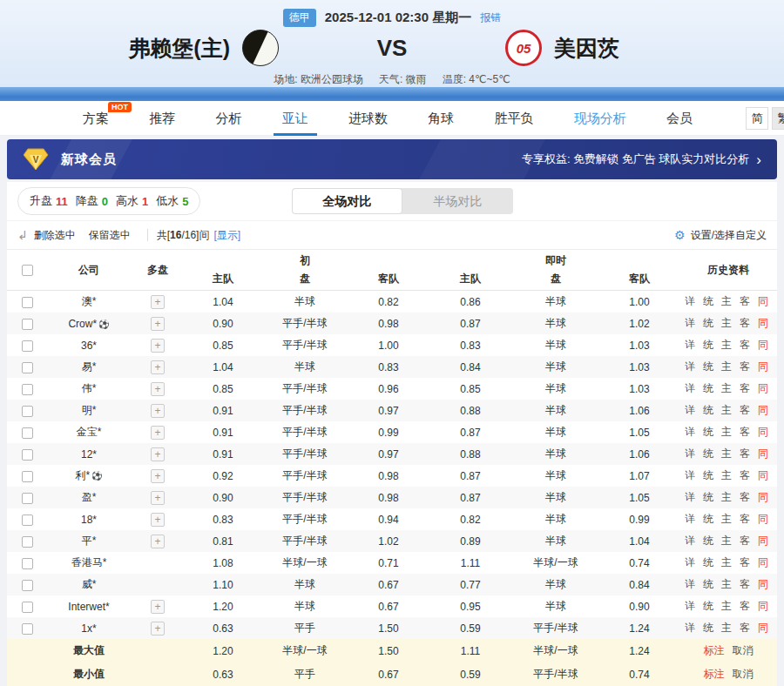 The height and width of the screenshot is (686, 784). Describe the element at coordinates (347, 201) in the screenshot. I see `full-match-compare-tab: 全场对比` at that location.